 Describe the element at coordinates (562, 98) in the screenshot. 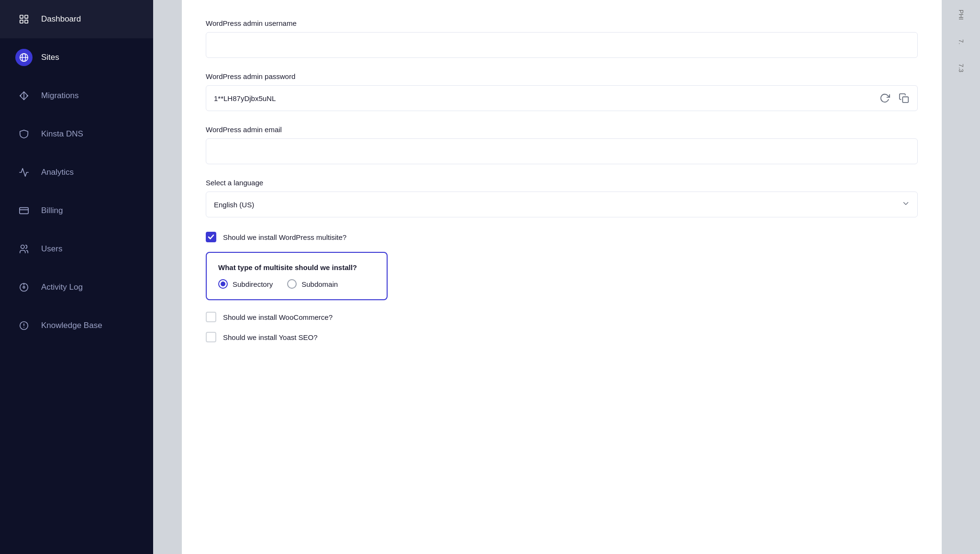

I see `password-wrap` at that location.